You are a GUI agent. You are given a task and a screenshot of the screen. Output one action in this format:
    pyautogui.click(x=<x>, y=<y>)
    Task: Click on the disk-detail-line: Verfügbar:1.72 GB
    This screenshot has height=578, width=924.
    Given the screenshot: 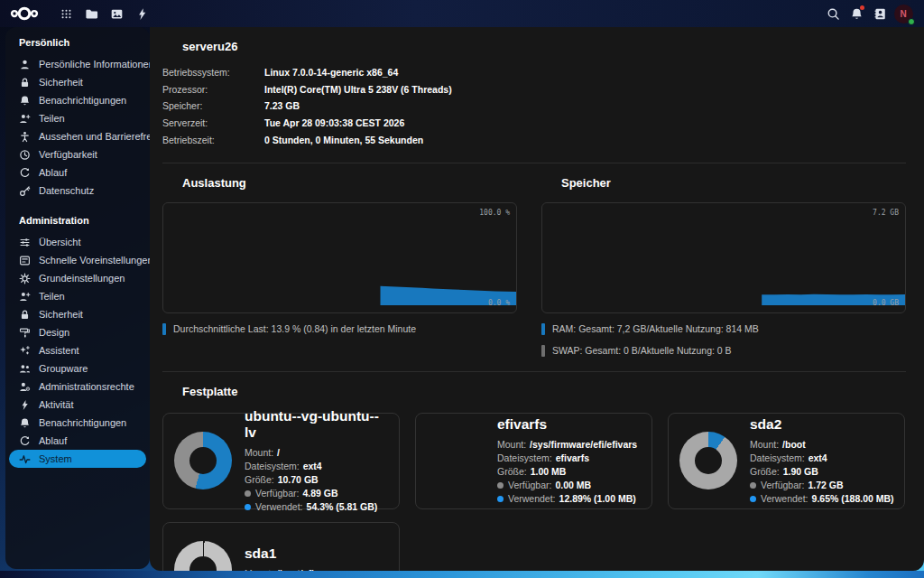 What is the action you would take?
    pyautogui.click(x=821, y=486)
    